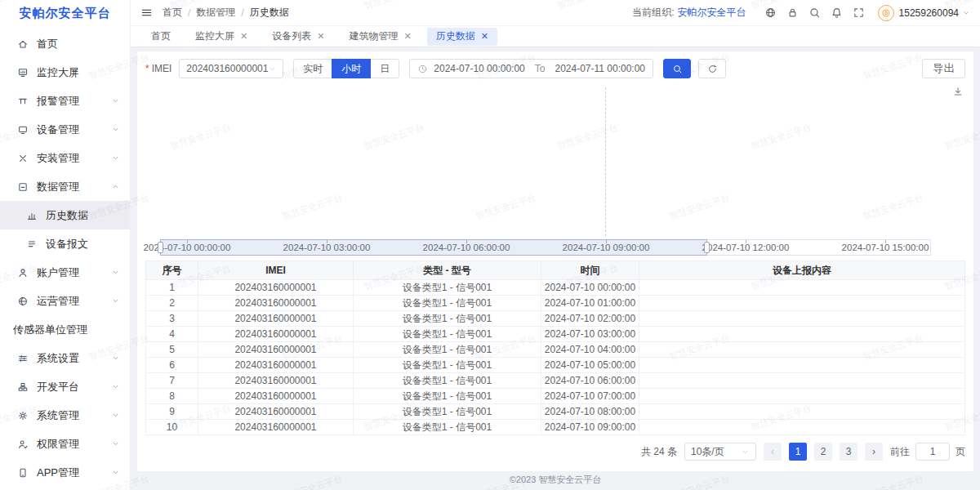 Image resolution: width=980 pixels, height=490 pixels. I want to click on fullscreen-icon, so click(859, 13).